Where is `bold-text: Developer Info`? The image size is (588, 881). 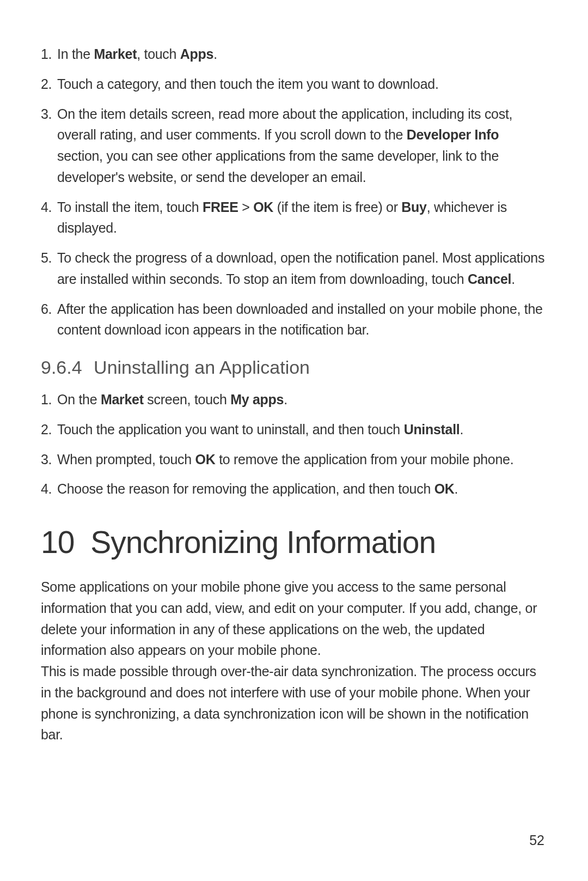 bold-text: Developer Info is located at coordinates (453, 135).